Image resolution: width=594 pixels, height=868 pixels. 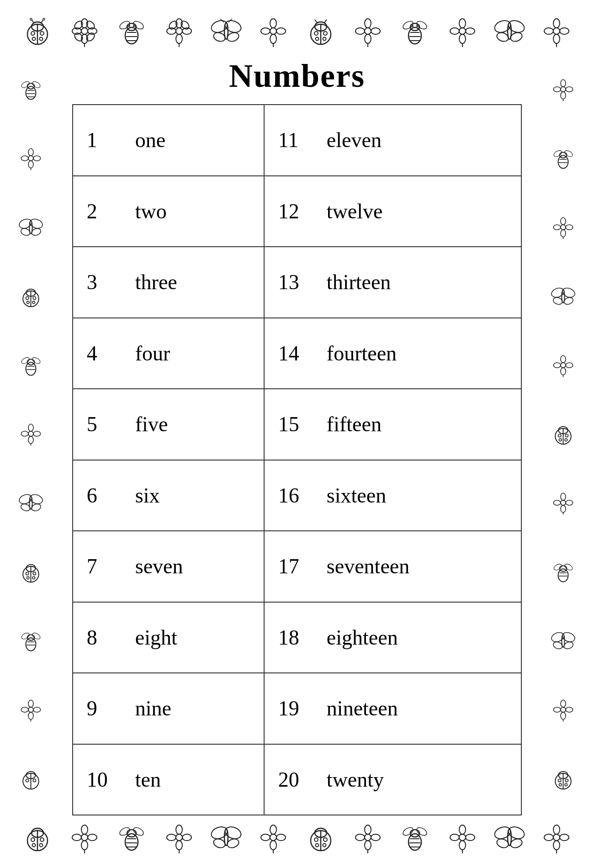 I want to click on word-left: eight, so click(x=193, y=638).